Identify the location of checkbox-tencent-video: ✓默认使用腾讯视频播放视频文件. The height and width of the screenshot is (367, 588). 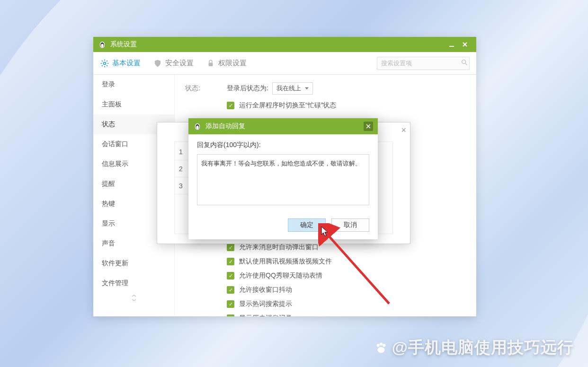
(347, 262).